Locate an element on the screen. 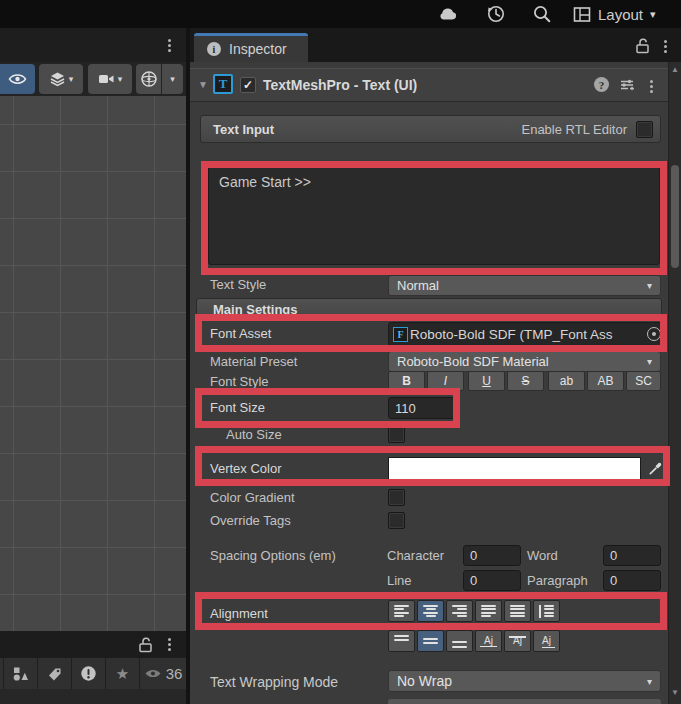  font-asset-value: Roboto-Bold SDF (TMP_Font Ass is located at coordinates (512, 334).